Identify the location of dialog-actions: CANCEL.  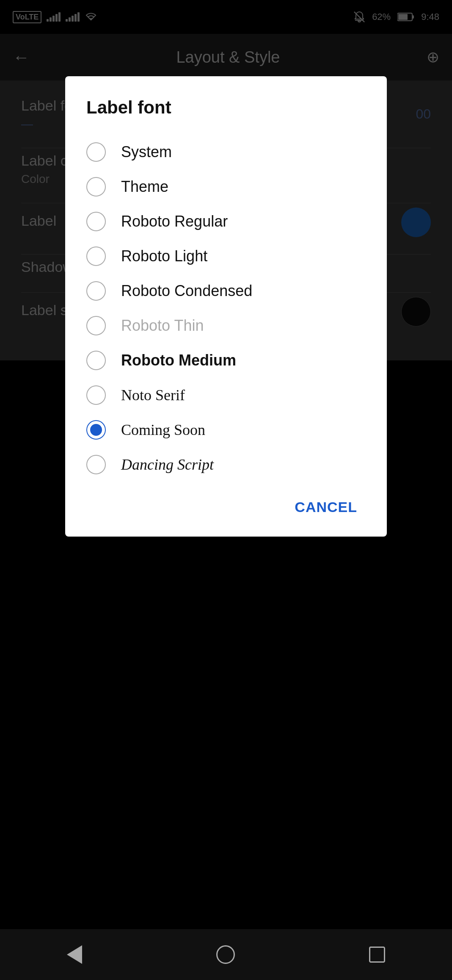
(226, 501).